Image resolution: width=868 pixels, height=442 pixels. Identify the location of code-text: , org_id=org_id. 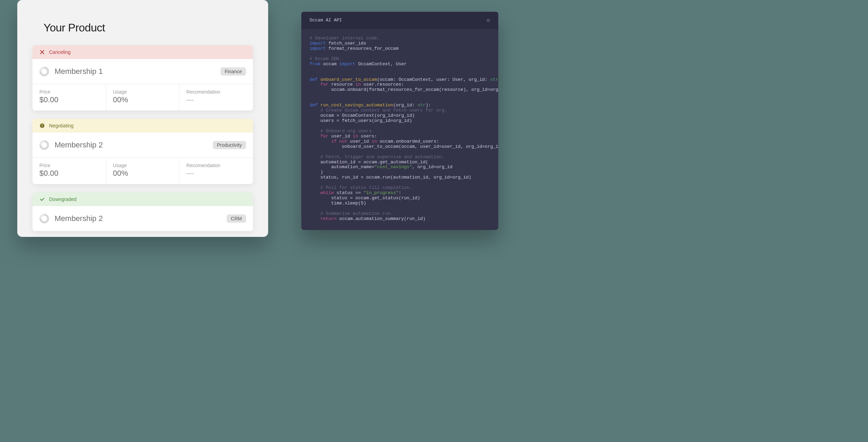
(432, 167).